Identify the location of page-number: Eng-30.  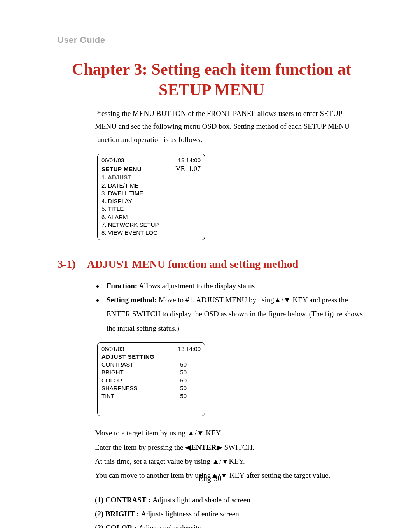
(210, 479).